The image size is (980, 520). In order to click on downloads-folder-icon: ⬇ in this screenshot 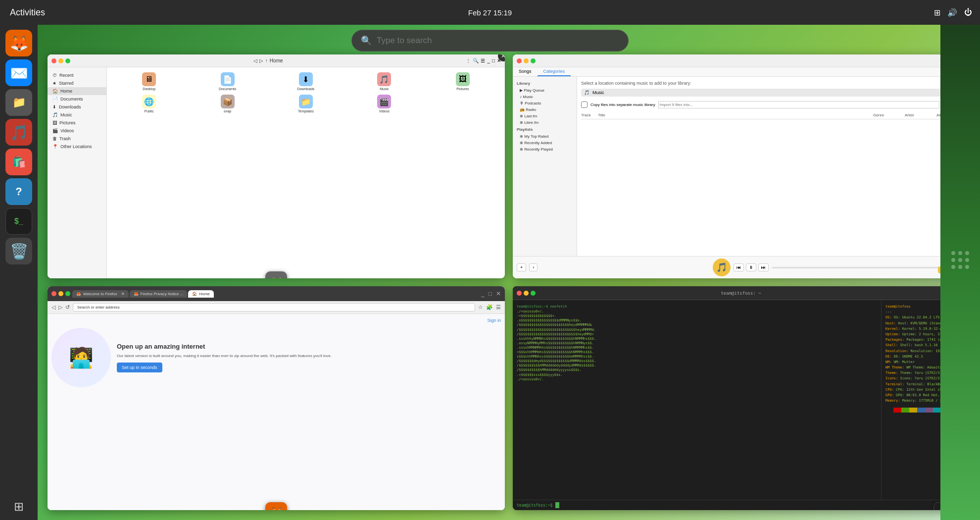, I will do `click(306, 79)`.